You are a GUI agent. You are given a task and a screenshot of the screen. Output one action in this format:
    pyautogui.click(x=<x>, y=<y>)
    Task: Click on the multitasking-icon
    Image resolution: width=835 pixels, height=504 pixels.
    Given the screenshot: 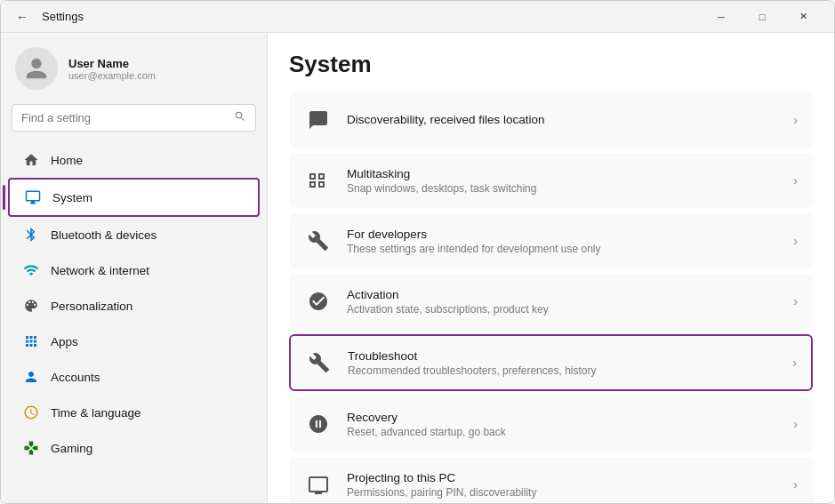 What is the action you would take?
    pyautogui.click(x=318, y=180)
    